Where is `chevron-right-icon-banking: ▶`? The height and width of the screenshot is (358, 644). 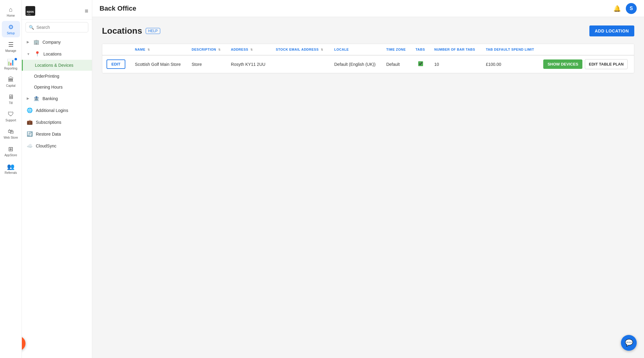
chevron-right-icon-banking: ▶ is located at coordinates (28, 98).